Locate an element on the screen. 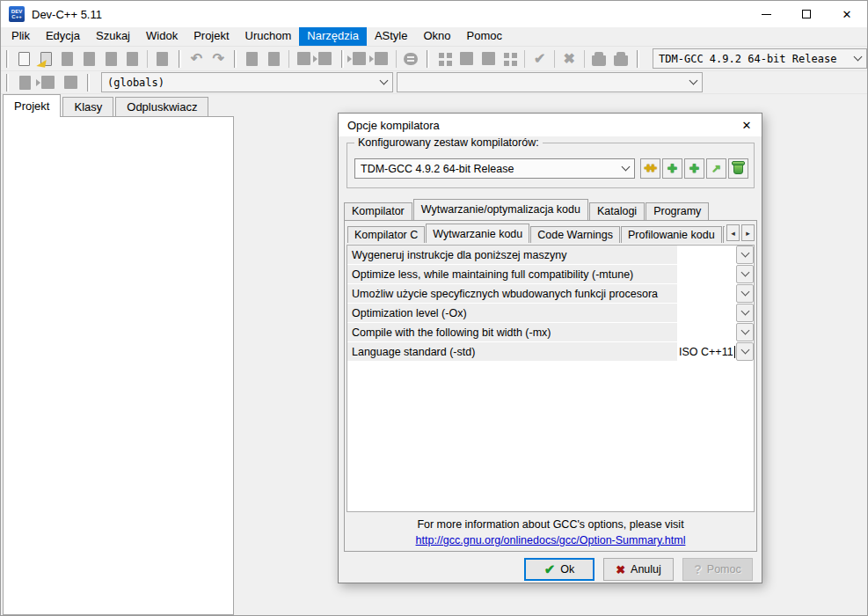 This screenshot has height=616, width=868. menu-szukaj: Szukaj is located at coordinates (113, 37).